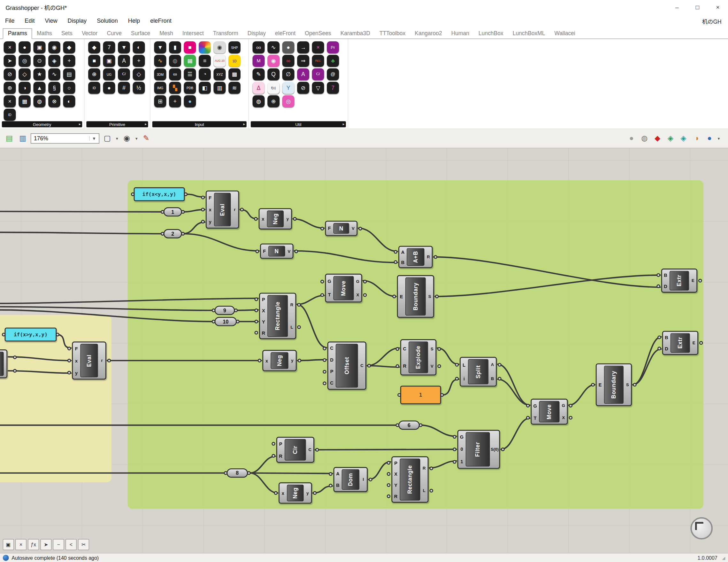  What do you see at coordinates (190, 101) in the screenshot?
I see `input-param-icon-27: ●` at bounding box center [190, 101].